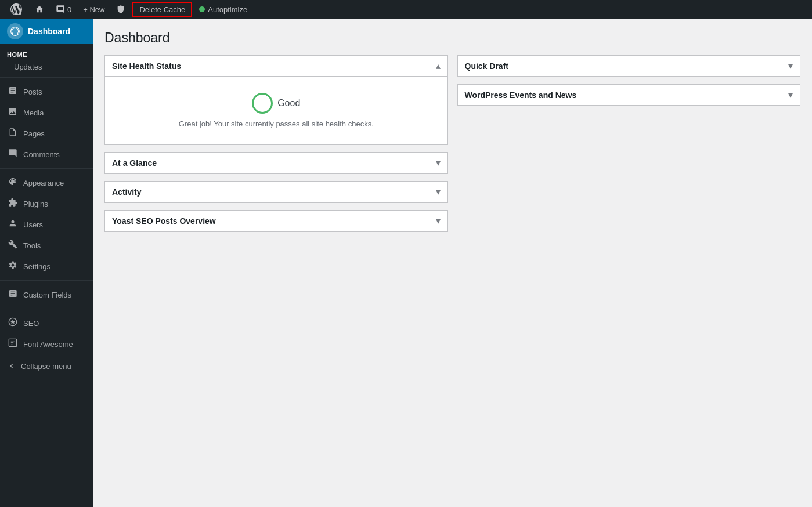  I want to click on posts-label: Posts, so click(33, 92).